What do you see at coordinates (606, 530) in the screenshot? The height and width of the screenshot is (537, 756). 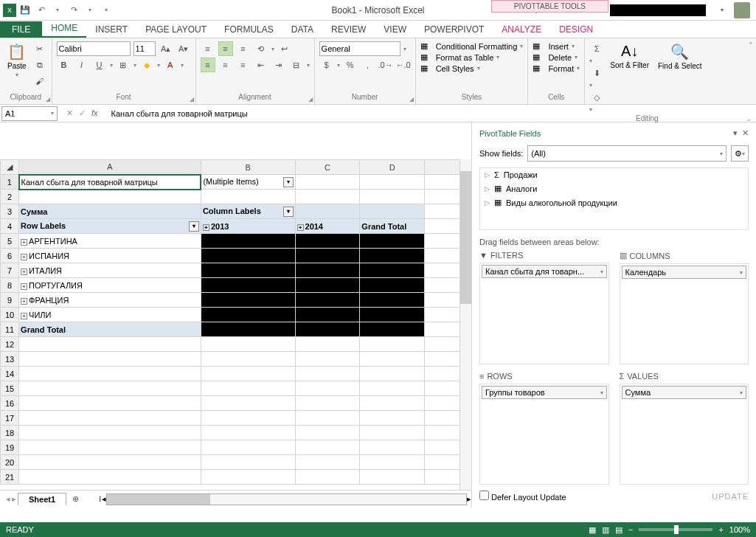 I see `view-page-layout-icon: ▥` at bounding box center [606, 530].